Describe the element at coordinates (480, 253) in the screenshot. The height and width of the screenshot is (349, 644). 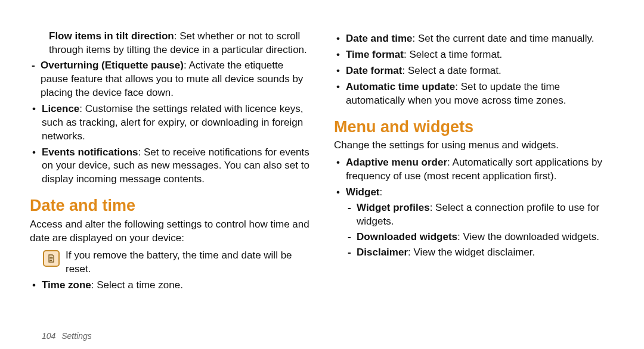
I see `dash-item-disclaimer: Disclaimer: View the widget disclaimer.` at that location.